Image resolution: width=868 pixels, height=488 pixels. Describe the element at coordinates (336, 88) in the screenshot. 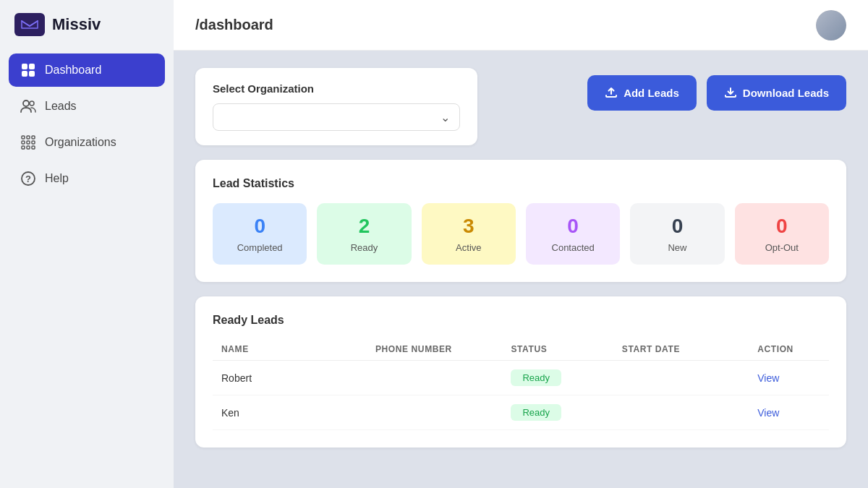

I see `org-selector-title: Select Organization` at that location.